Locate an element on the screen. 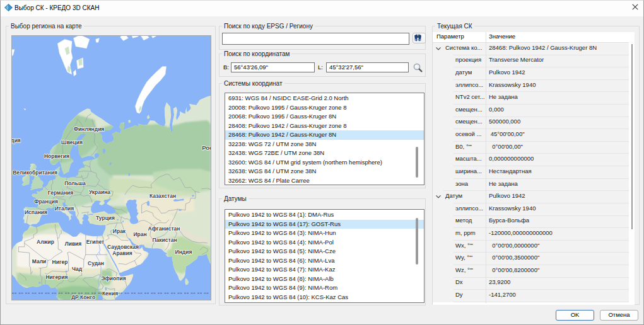 Image resolution: width=644 pixels, height=325 pixels. param-cell: метод is located at coordinates (464, 220).